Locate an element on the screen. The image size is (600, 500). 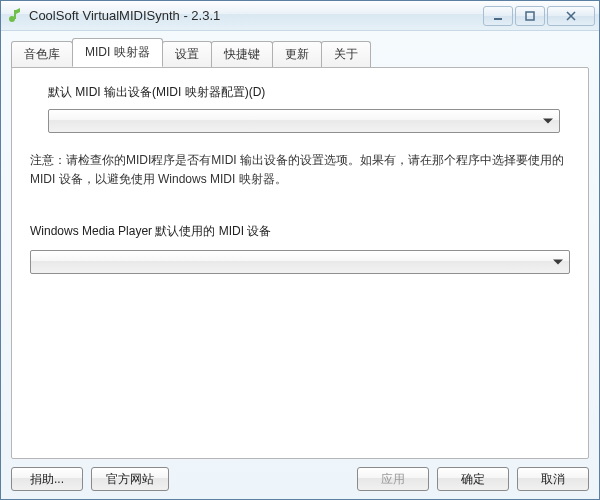
maximize-icon is located at coordinates (530, 16).